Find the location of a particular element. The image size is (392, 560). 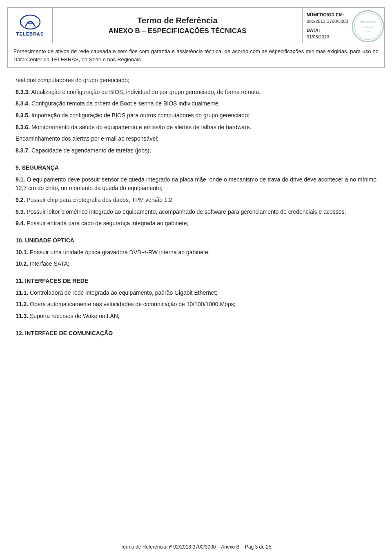

item-8-3-4-id: 8.3.4. is located at coordinates (23, 103).